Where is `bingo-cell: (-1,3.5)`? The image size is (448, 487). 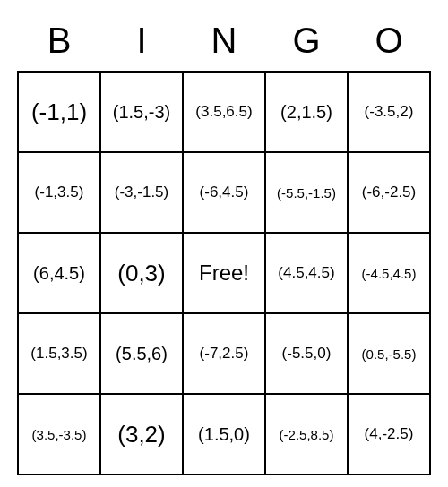
bingo-cell: (-1,3.5) is located at coordinates (59, 192).